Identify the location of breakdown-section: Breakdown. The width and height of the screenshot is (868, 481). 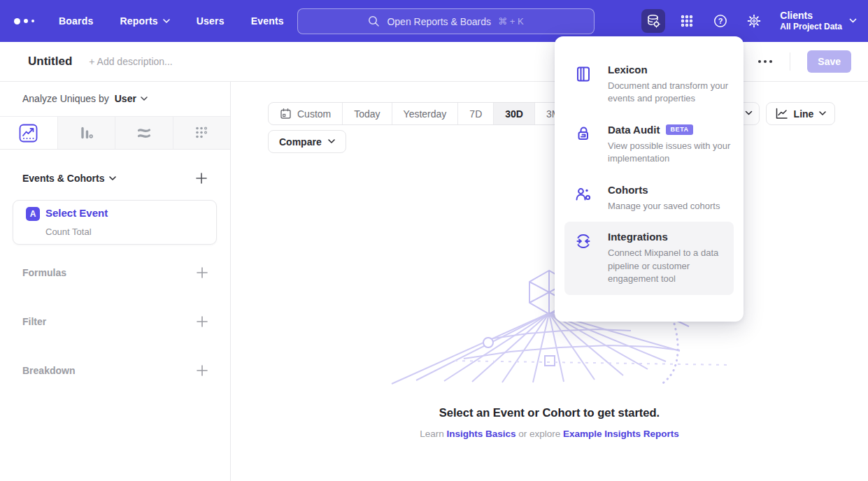
(115, 372).